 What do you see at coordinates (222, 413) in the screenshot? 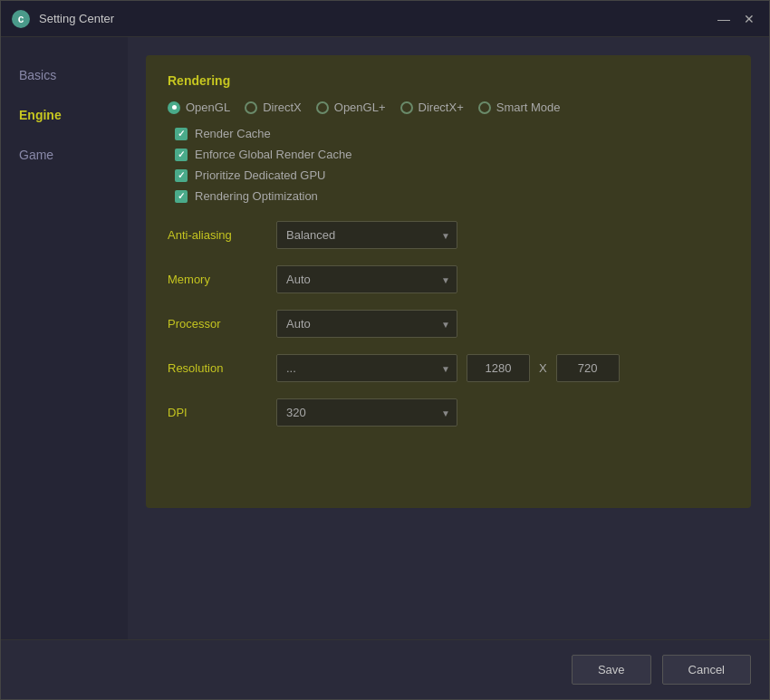
I see `label-dpi: DPI` at bounding box center [222, 413].